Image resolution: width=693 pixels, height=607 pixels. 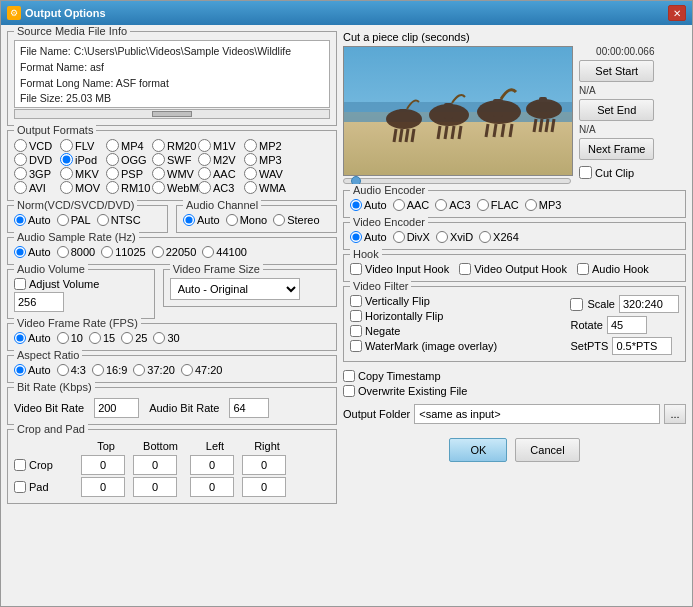 What do you see at coordinates (202, 220) in the screenshot?
I see `channel-auto: Auto` at bounding box center [202, 220].